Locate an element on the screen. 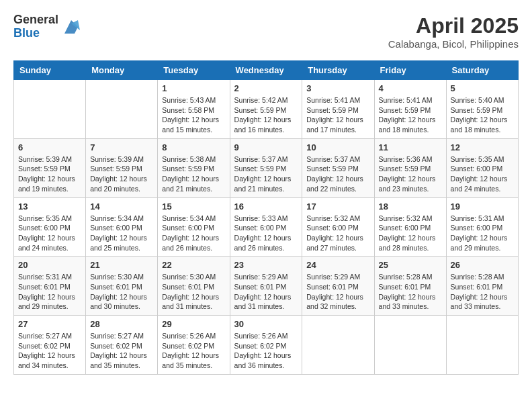 The width and height of the screenshot is (532, 411). calendar-cell: 4Sunrise: 5:41 AMSunset: 5:59 PMDaylight… is located at coordinates (410, 109).